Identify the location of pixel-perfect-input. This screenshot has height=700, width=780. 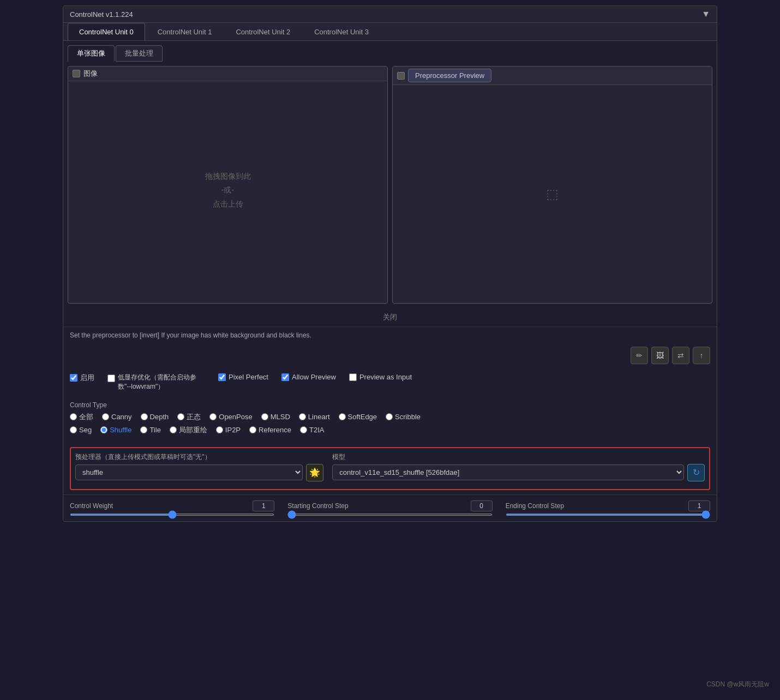
(222, 377).